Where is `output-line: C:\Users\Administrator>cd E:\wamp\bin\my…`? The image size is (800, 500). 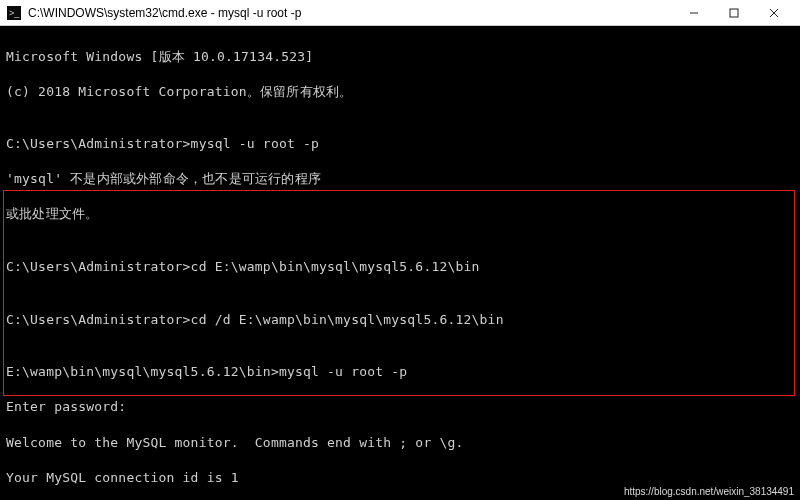
output-line: C:\Users\Administrator>cd E:\wamp\bin\my… is located at coordinates (400, 267).